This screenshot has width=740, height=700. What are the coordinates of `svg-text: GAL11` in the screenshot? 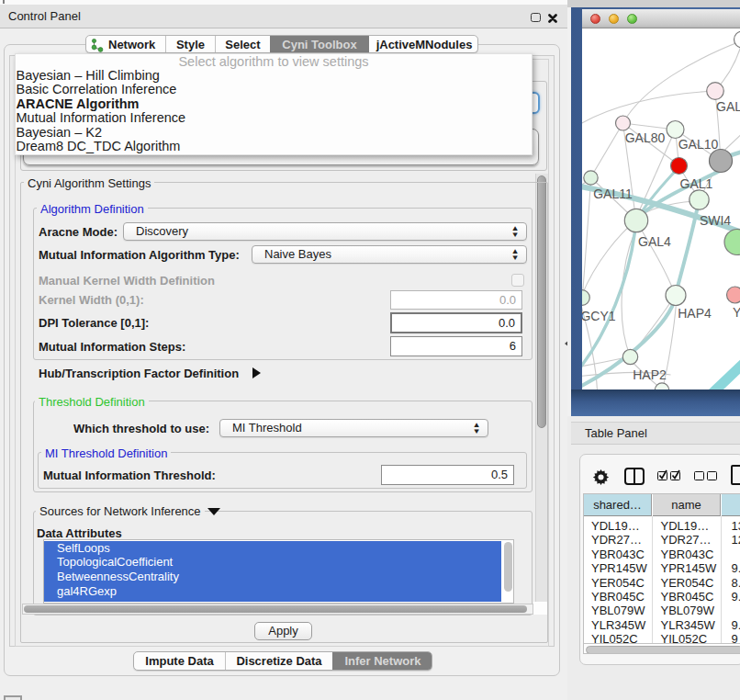 It's located at (613, 194).